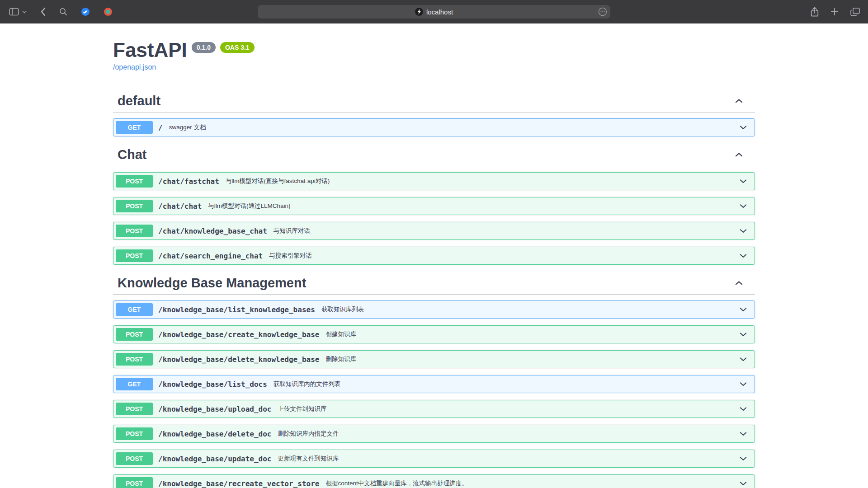 This screenshot has height=488, width=868. I want to click on section-title: Chat, so click(132, 155).